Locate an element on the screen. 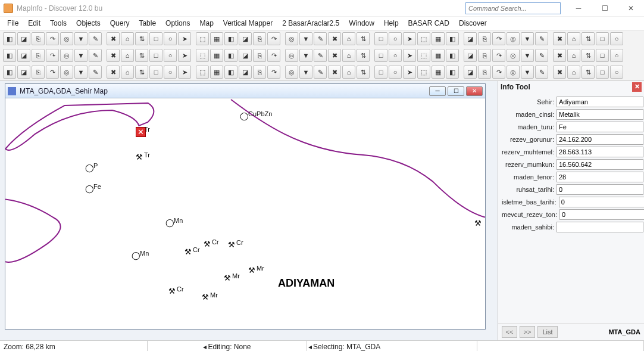 This screenshot has width=644, height=351. info-input-maden-tenor is located at coordinates (600, 177).